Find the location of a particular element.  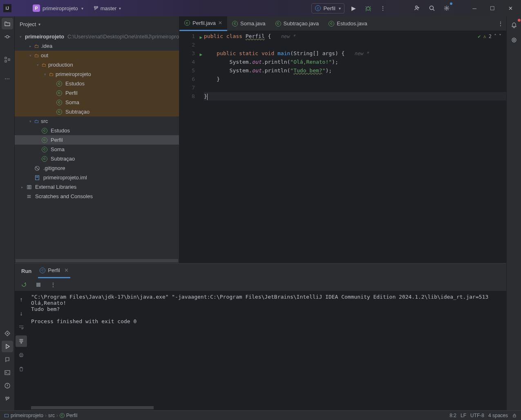

more-actions-button: ⋮ is located at coordinates (383, 8).